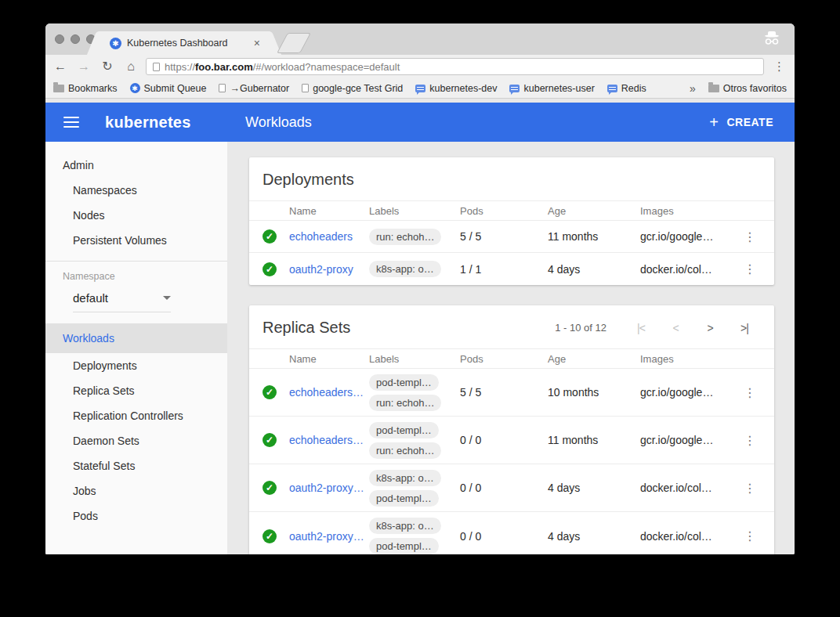  I want to click on tab-close-icon: ×, so click(257, 43).